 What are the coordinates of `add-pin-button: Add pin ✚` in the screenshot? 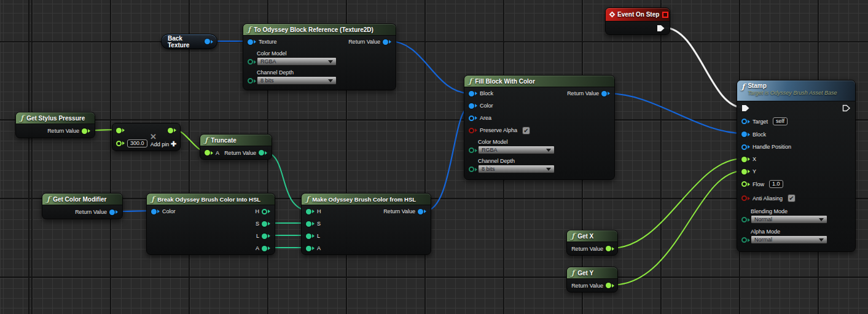 It's located at (163, 144).